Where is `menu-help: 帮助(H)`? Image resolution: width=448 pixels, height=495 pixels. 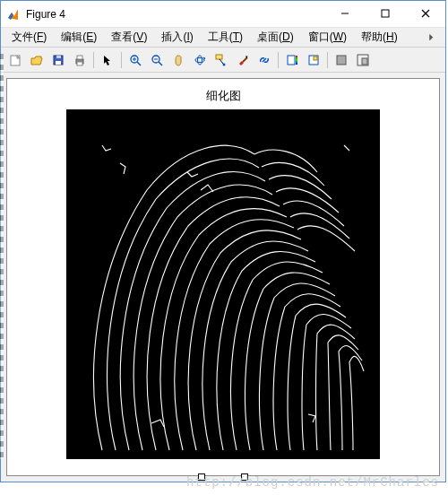 menu-help: 帮助(H) is located at coordinates (380, 38).